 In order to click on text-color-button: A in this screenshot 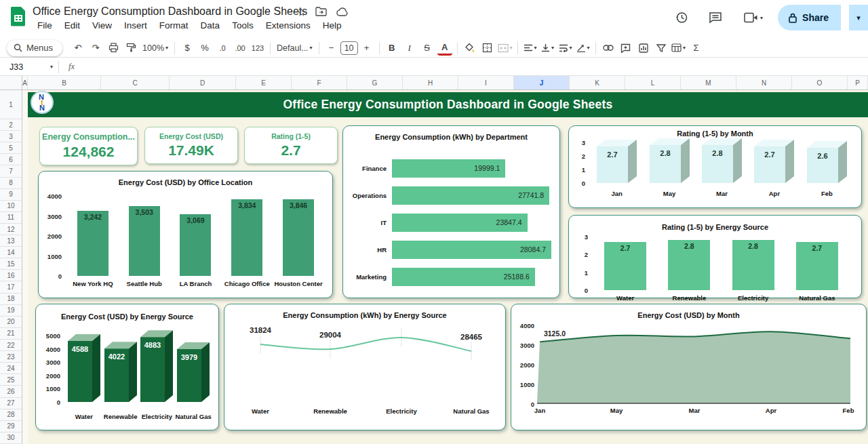, I will do `click(445, 48)`.